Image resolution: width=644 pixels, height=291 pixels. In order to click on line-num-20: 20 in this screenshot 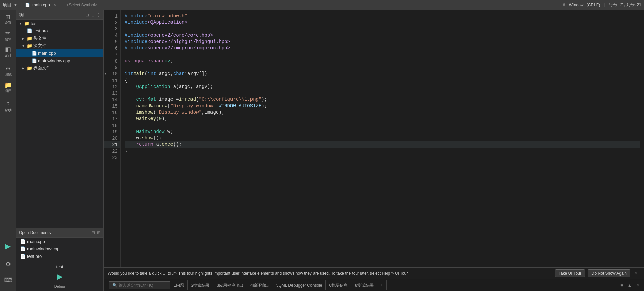, I will do `click(112, 138)`.